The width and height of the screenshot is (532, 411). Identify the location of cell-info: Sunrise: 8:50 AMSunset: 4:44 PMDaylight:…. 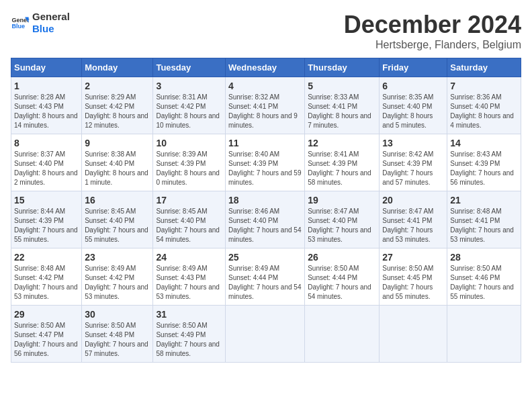
(342, 283).